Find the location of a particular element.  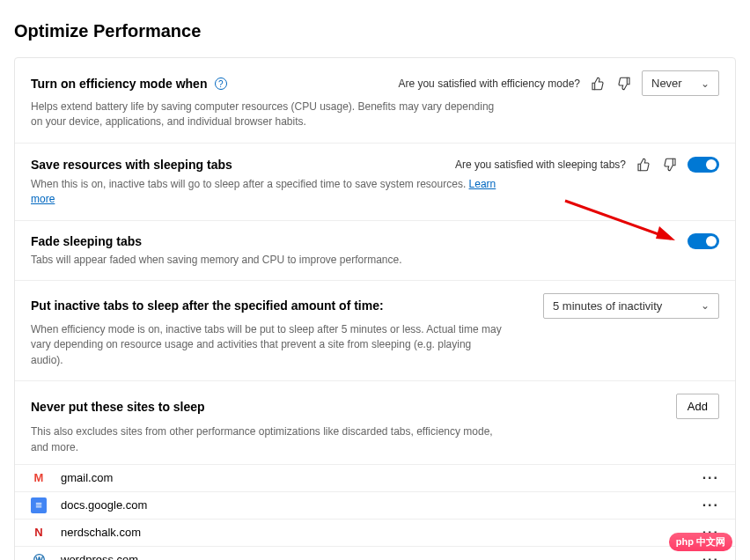

inactive-title: Put inactive tabs to sleep after the spe… is located at coordinates (208, 306).